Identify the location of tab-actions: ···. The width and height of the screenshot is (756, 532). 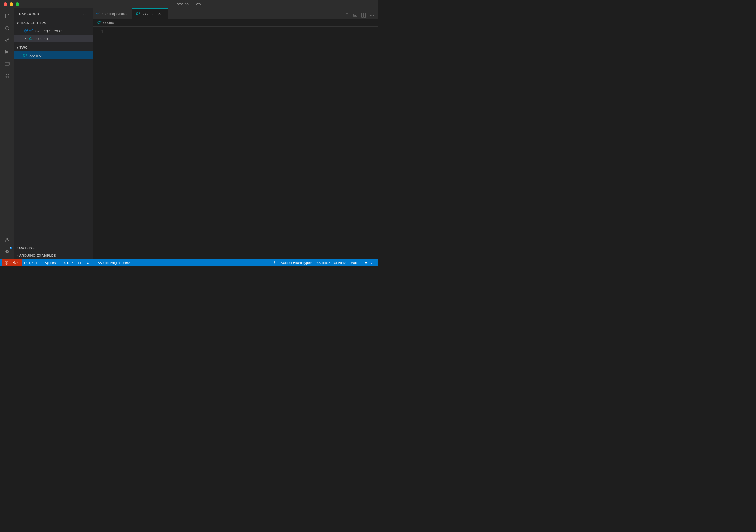
(360, 15).